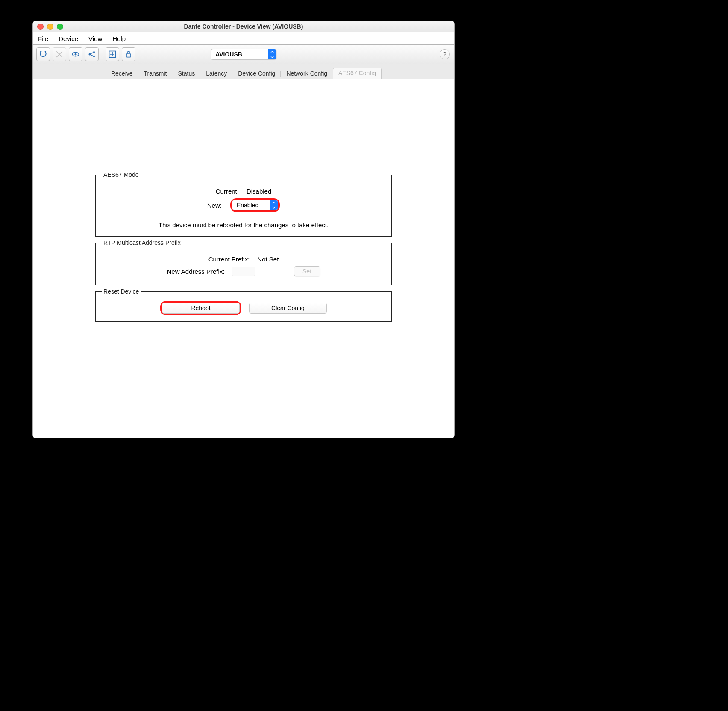 The height and width of the screenshot is (711, 728). I want to click on tab-device-config: Device Config, so click(256, 73).